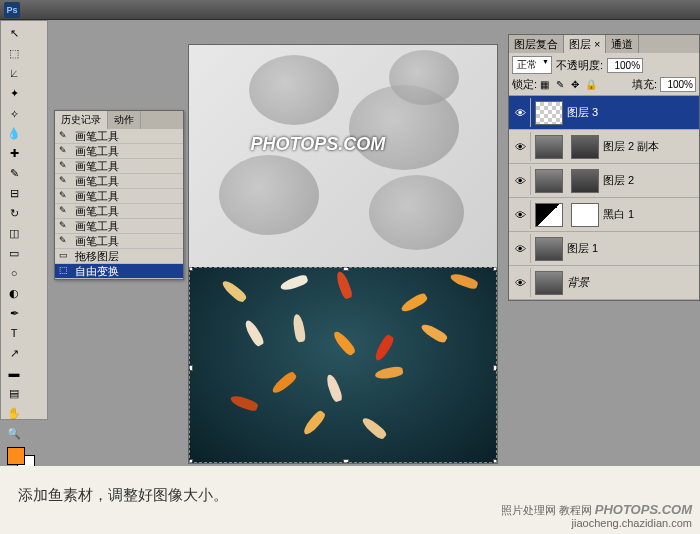  What do you see at coordinates (14, 33) in the screenshot?
I see `move-tool: ↖` at bounding box center [14, 33].